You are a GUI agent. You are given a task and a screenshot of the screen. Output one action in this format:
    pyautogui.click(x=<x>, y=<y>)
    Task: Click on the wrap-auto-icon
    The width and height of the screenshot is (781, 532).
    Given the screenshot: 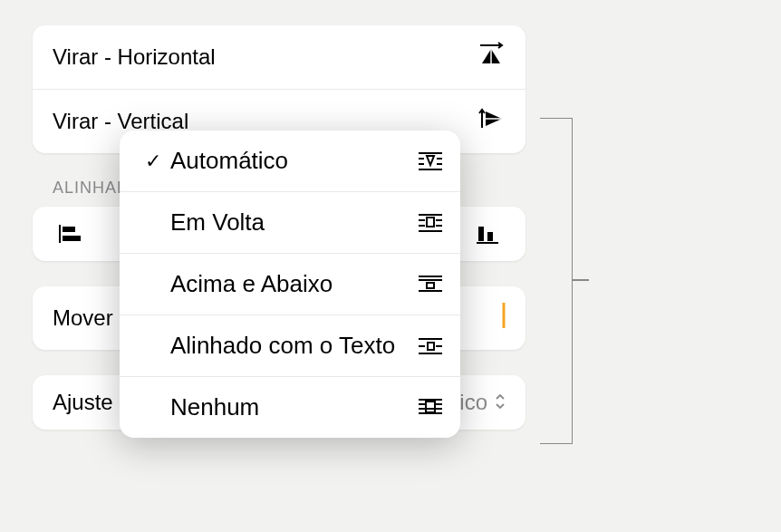 What is the action you would take?
    pyautogui.click(x=426, y=161)
    